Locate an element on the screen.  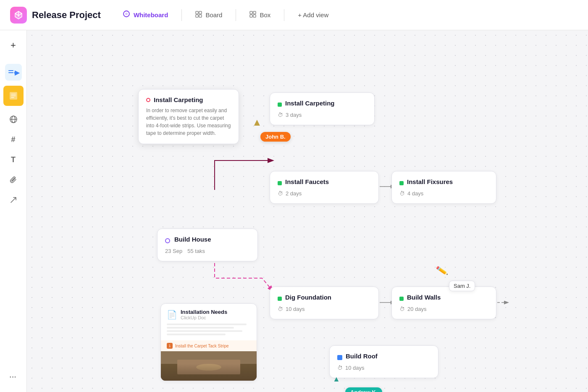
sidebar-globe-tool is located at coordinates (13, 119).